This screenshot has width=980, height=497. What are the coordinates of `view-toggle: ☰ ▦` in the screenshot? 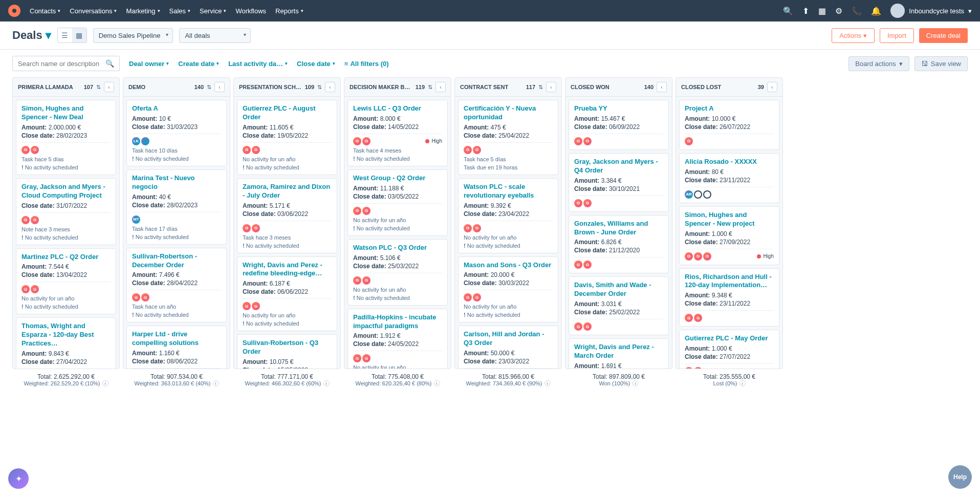 It's located at (72, 35).